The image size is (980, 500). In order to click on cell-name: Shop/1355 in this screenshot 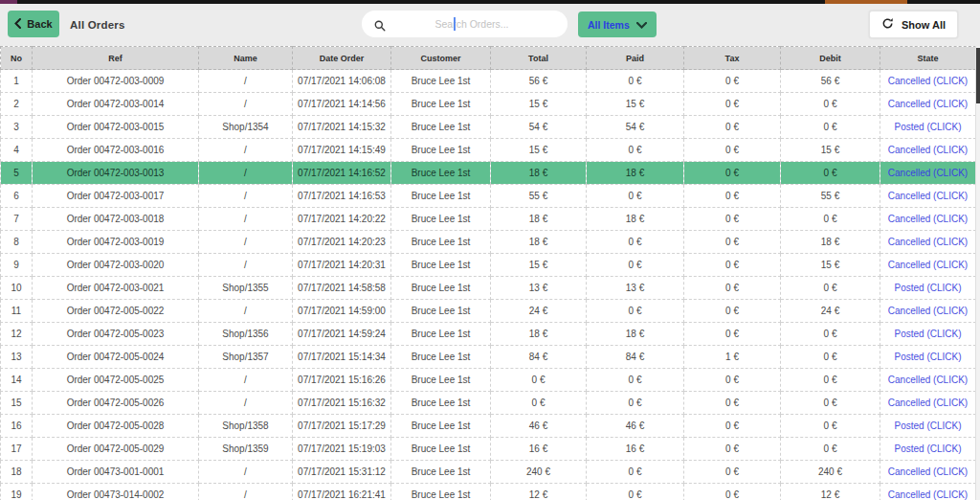, I will do `click(246, 288)`.